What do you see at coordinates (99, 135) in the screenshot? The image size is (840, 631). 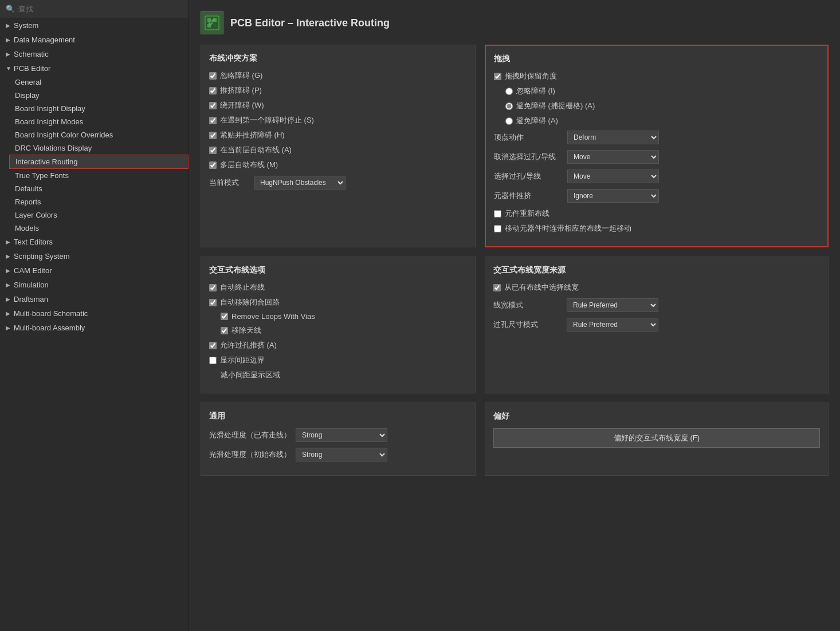 I see `sidebar-item-board-insight-color-overrides: Board Insight Color Overrides` at bounding box center [99, 135].